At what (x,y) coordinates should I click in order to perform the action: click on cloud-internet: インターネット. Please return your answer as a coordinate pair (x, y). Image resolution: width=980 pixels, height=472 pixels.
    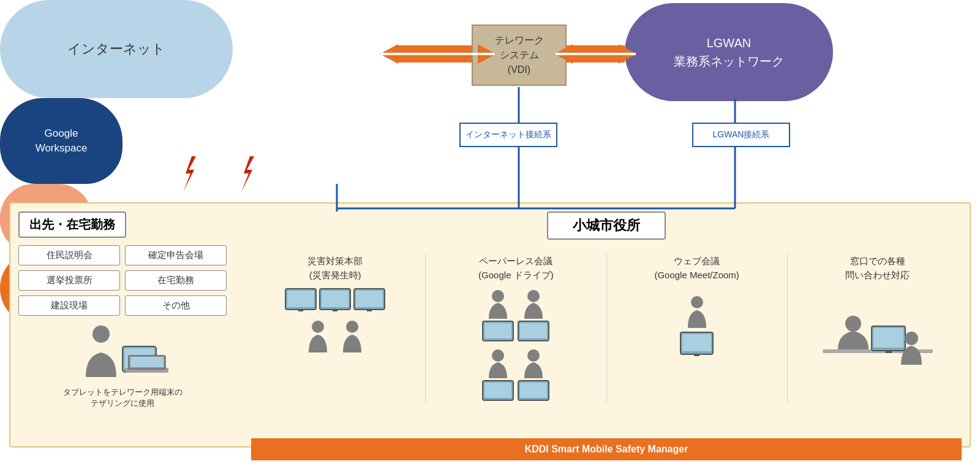
    Looking at the image, I should click on (116, 49).